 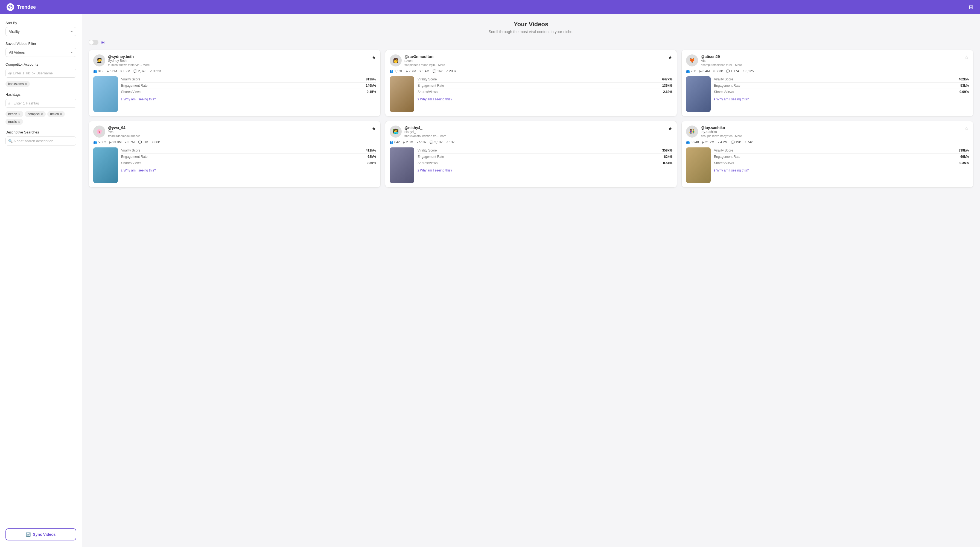 I want to click on tag-label: music, so click(x=13, y=122).